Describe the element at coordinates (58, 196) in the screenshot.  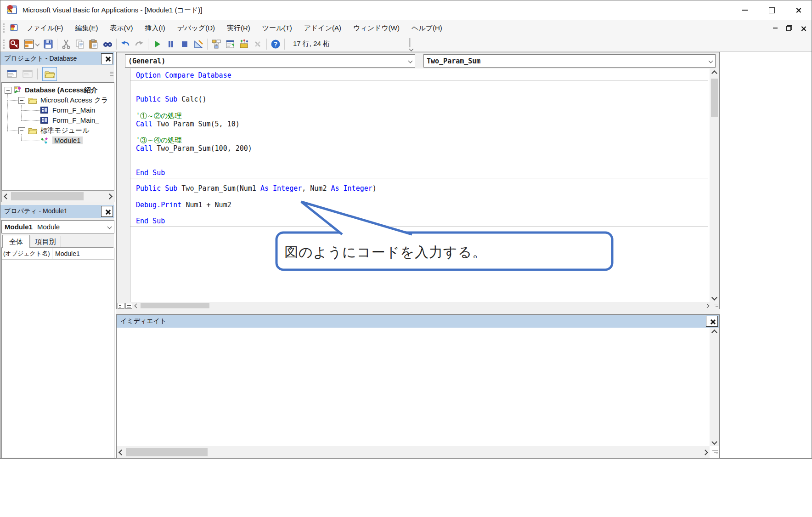
I see `project-hscrollbar` at that location.